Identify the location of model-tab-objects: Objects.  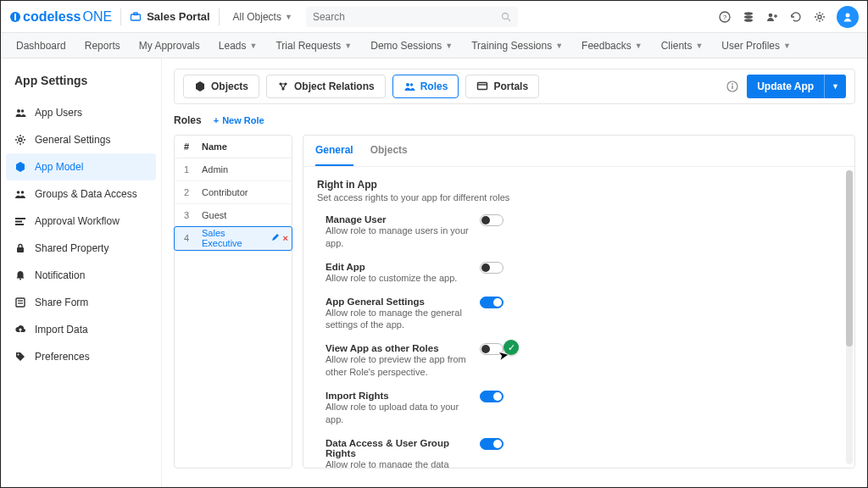
(221, 86).